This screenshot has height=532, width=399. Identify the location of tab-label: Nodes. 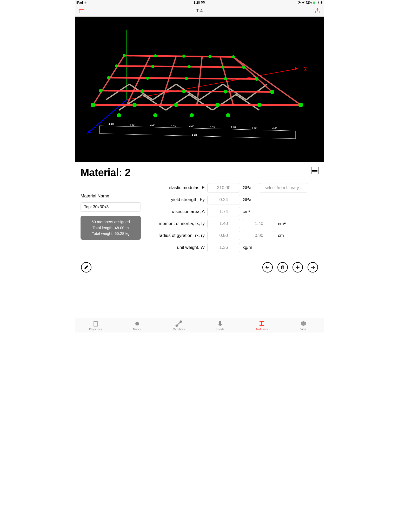
(137, 329).